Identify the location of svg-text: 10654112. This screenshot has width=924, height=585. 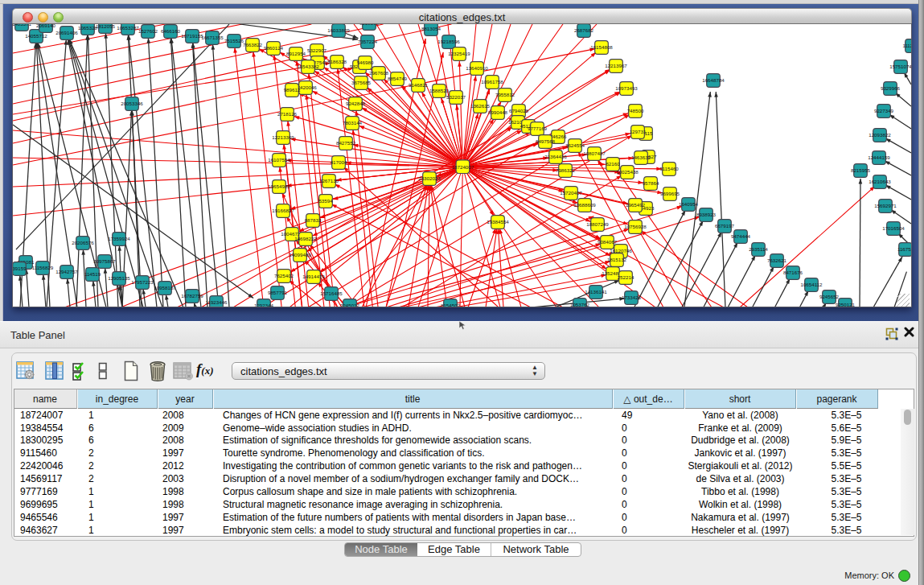
(811, 285).